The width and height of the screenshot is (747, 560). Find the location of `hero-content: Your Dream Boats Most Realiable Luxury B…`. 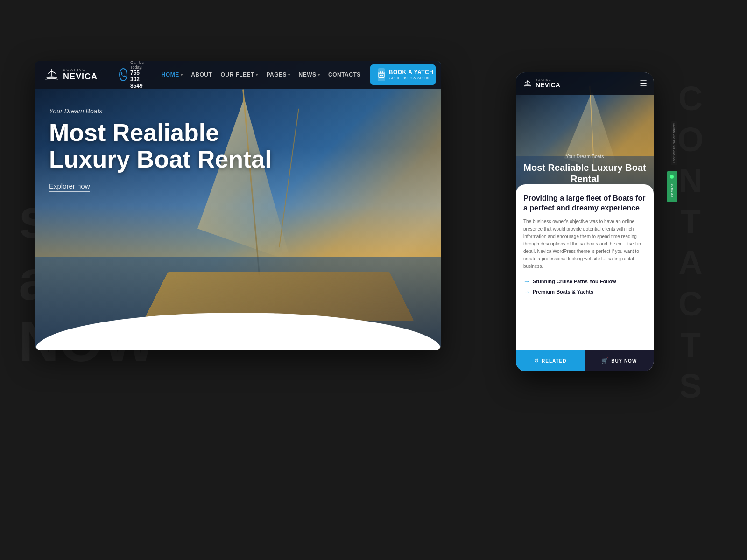

hero-content: Your Dream Boats Most Realiable Luxury B… is located at coordinates (166, 149).